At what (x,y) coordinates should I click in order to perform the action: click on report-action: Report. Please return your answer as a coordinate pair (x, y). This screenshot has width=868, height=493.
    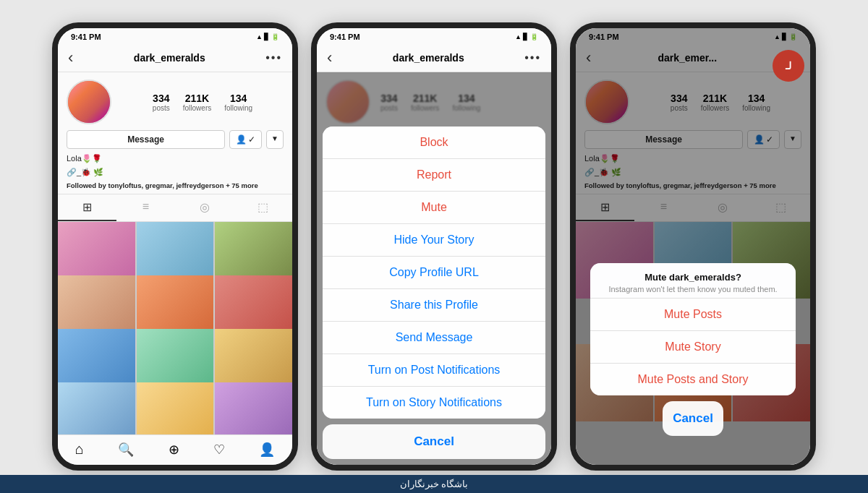
    Looking at the image, I should click on (434, 175).